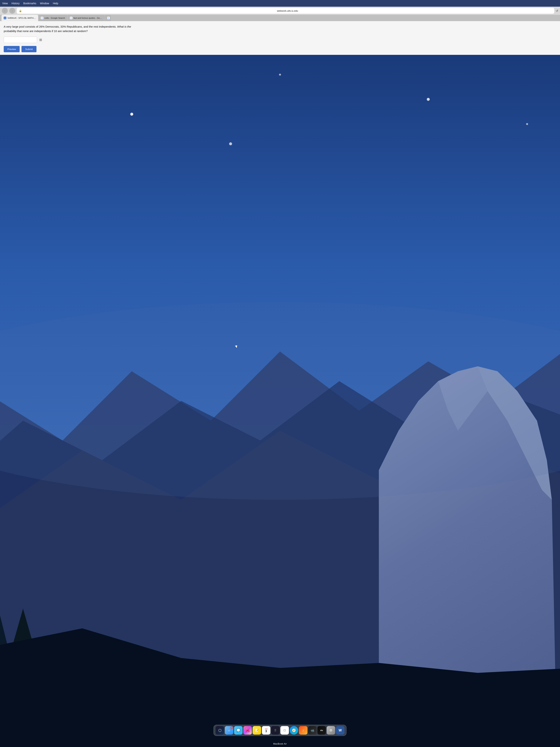 This screenshot has width=560, height=747. Describe the element at coordinates (46, 31) in the screenshot. I see `problem-line2: probability that none are independents i…` at that location.